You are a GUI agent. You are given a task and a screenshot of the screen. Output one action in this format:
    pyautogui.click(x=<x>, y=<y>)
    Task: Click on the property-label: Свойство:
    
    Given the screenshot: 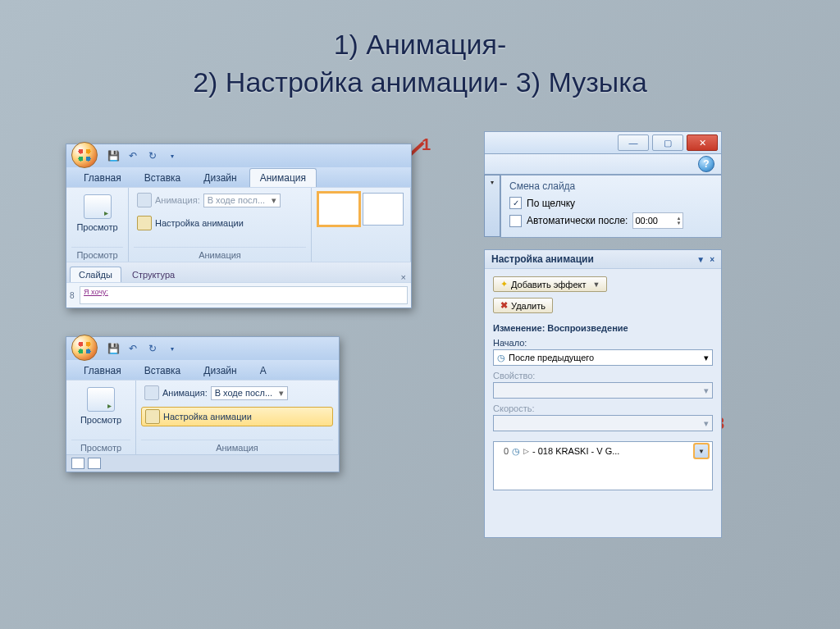 What is the action you would take?
    pyautogui.click(x=603, y=376)
    